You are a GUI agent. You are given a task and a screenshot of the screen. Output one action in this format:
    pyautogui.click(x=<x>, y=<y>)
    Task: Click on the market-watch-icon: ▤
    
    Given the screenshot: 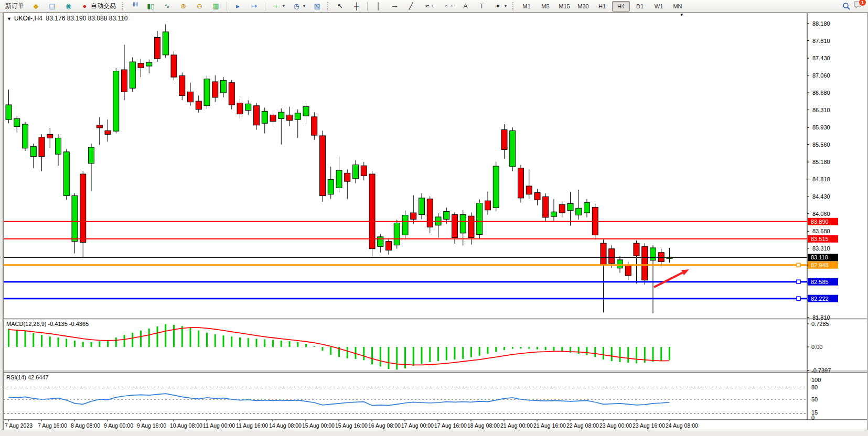 What is the action you would take?
    pyautogui.click(x=52, y=6)
    